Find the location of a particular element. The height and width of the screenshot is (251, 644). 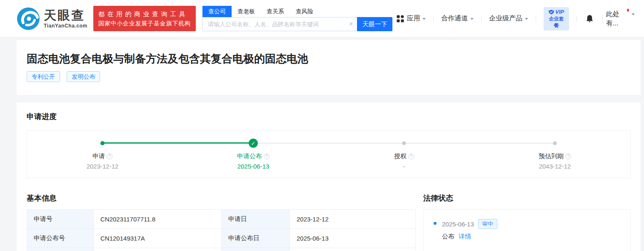

timeline-node-published: ✓ is located at coordinates (253, 143).